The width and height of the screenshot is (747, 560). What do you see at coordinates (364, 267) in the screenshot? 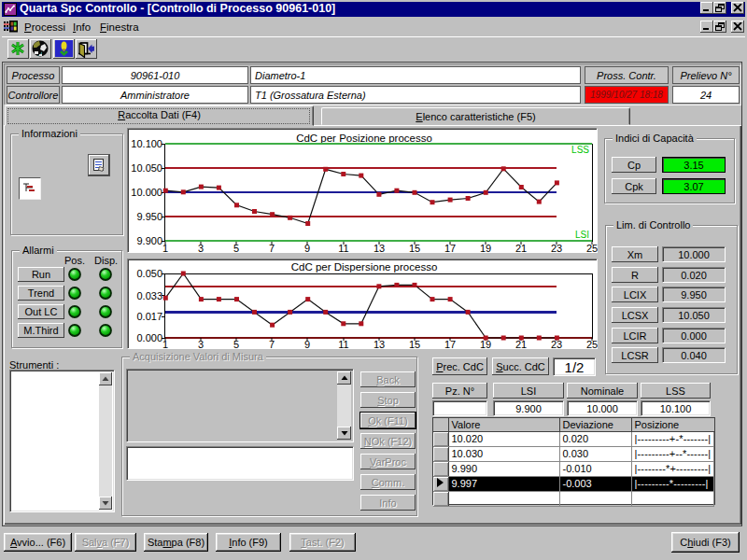
I see `svg-text: CdC per Dispersione processo` at bounding box center [364, 267].